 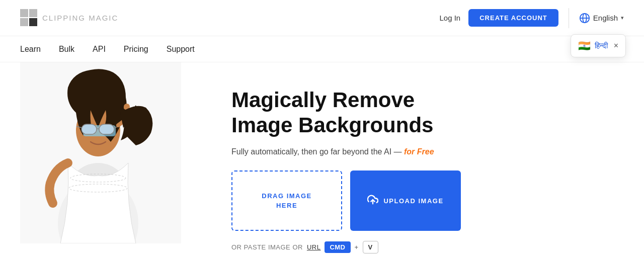 I want to click on nav-item-bulk: Bulk, so click(x=66, y=49).